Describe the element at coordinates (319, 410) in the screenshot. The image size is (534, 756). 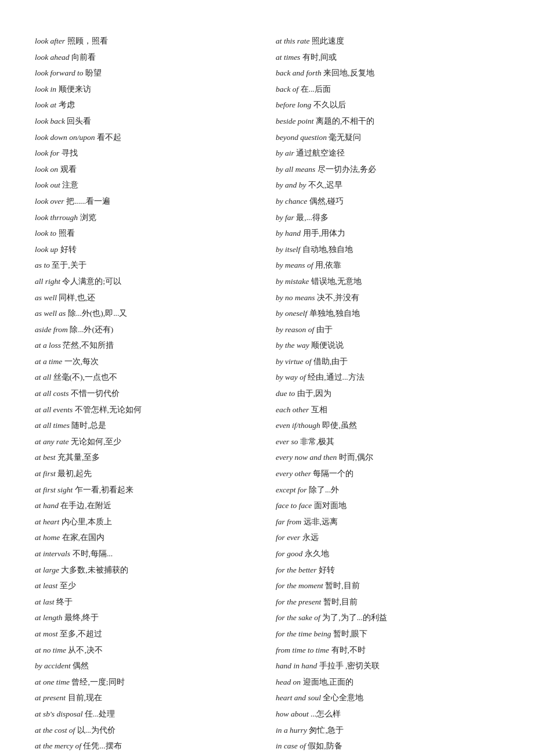
I see `meaning: 互相` at that location.